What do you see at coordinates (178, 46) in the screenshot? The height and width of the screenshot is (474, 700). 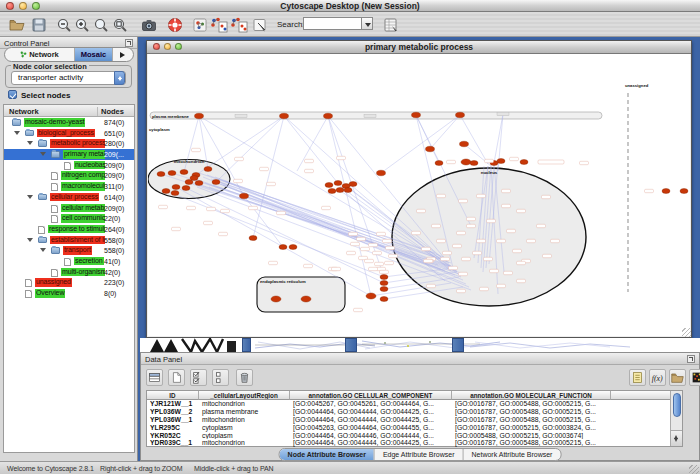 I see `net-zoom-button` at bounding box center [178, 46].